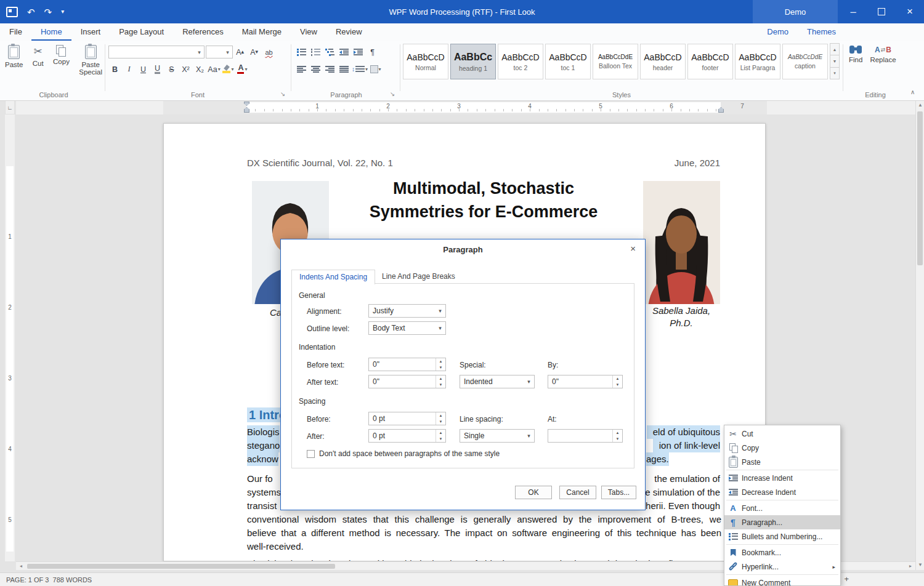 The image size is (924, 586). I want to click on subscript-button: X₂, so click(200, 69).